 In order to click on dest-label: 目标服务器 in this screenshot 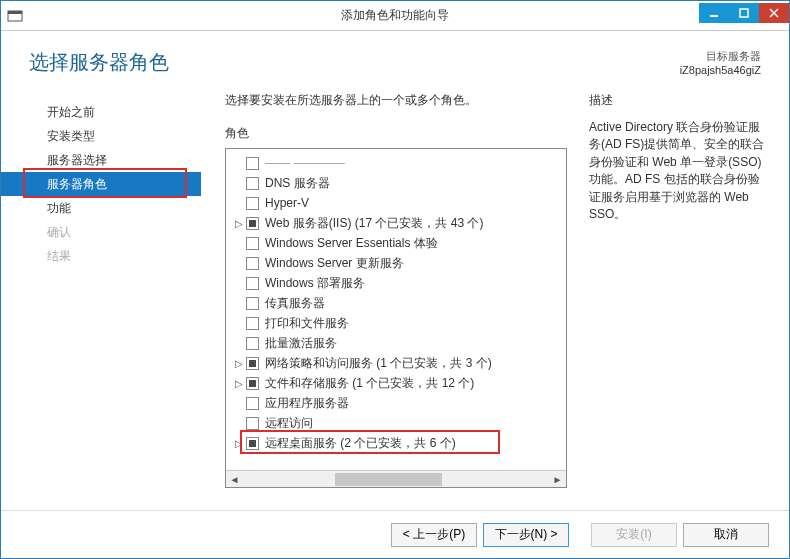, I will do `click(720, 56)`.